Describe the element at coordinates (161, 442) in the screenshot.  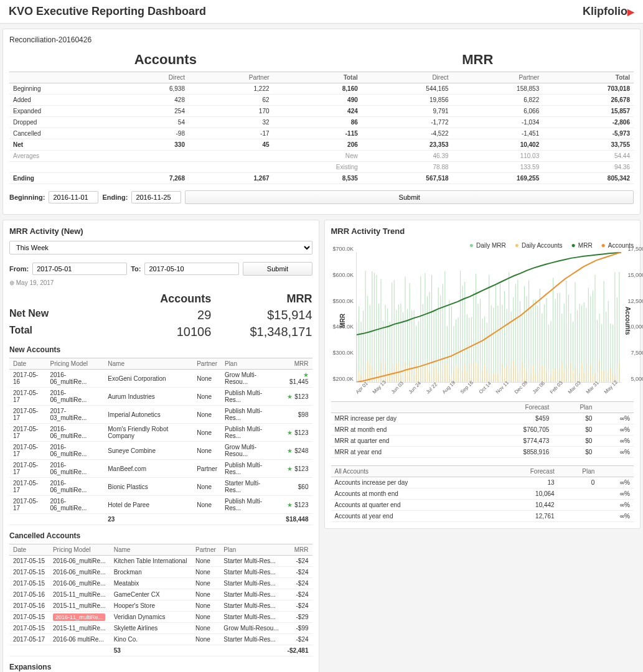
I see `new-accounts-table: DatePricing ModelNamePartnerPlanMRR2017-…` at that location.